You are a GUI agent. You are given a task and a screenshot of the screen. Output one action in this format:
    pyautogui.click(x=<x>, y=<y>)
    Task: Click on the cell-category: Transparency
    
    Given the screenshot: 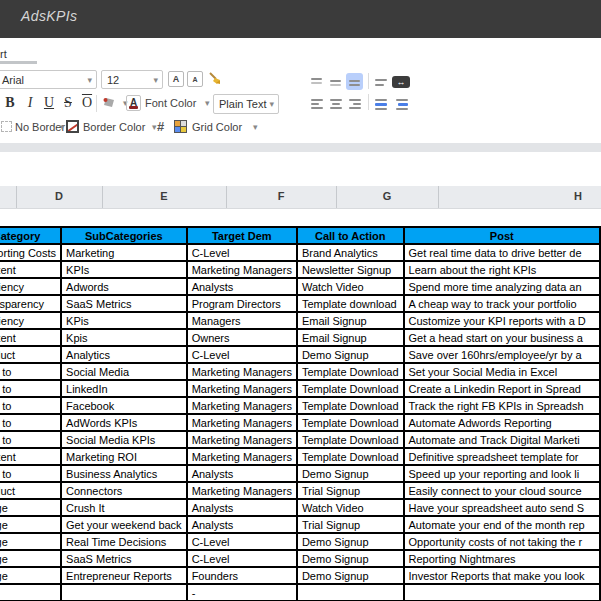 What is the action you would take?
    pyautogui.click(x=30, y=304)
    